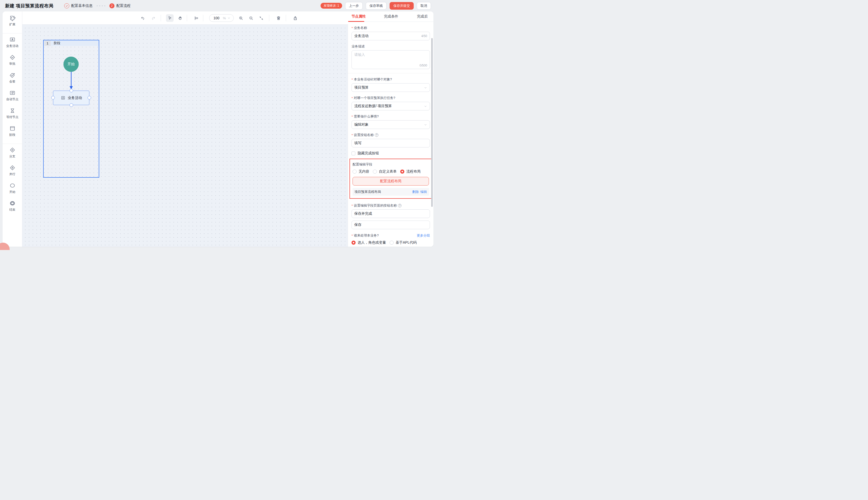 Image resolution: width=868 pixels, height=500 pixels. What do you see at coordinates (391, 192) in the screenshot?
I see `layout-item-row: 项目预算流程布局 删除 编辑` at bounding box center [391, 192].